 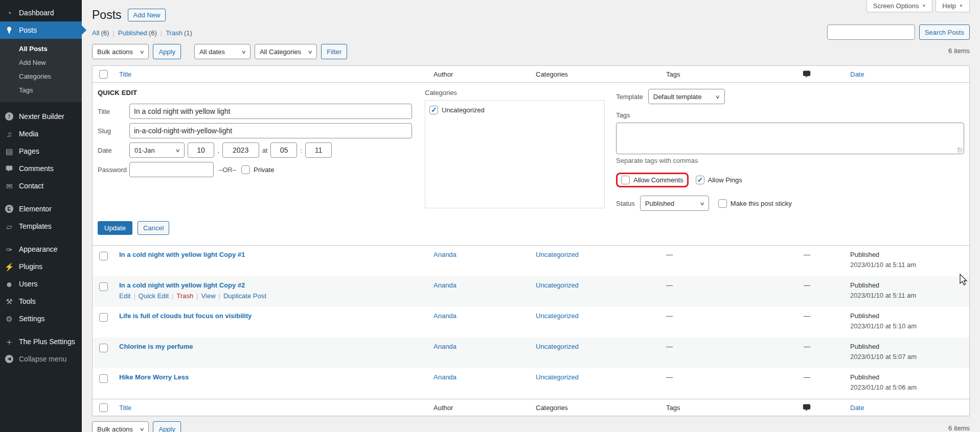 What do you see at coordinates (961, 6) in the screenshot?
I see `chevron-down-icon: ▼` at bounding box center [961, 6].